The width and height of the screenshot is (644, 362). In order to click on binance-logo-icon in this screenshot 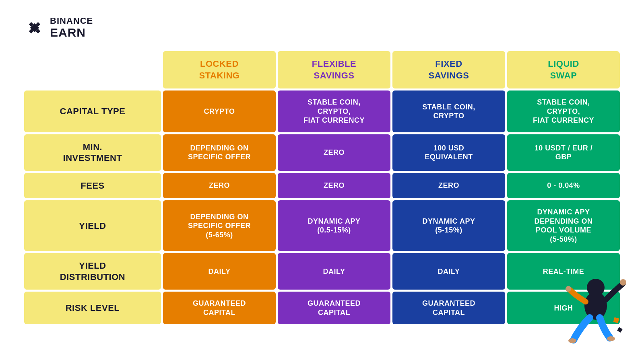, I will do `click(35, 28)`.